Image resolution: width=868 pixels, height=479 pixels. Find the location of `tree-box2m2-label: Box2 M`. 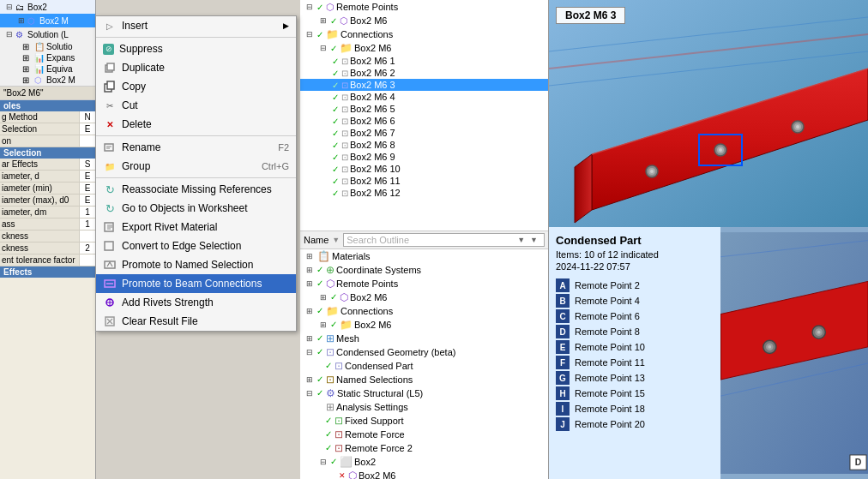

tree-box2m2-label: Box2 M is located at coordinates (61, 81).